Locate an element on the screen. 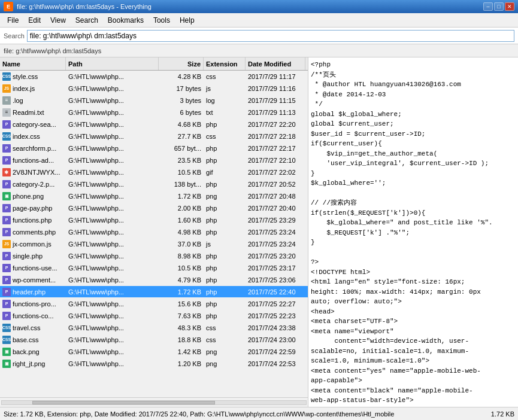 The width and height of the screenshot is (518, 420). table-row: P header.php G:\HTL\www\php... 1.72 KB p… is located at coordinates (154, 292).